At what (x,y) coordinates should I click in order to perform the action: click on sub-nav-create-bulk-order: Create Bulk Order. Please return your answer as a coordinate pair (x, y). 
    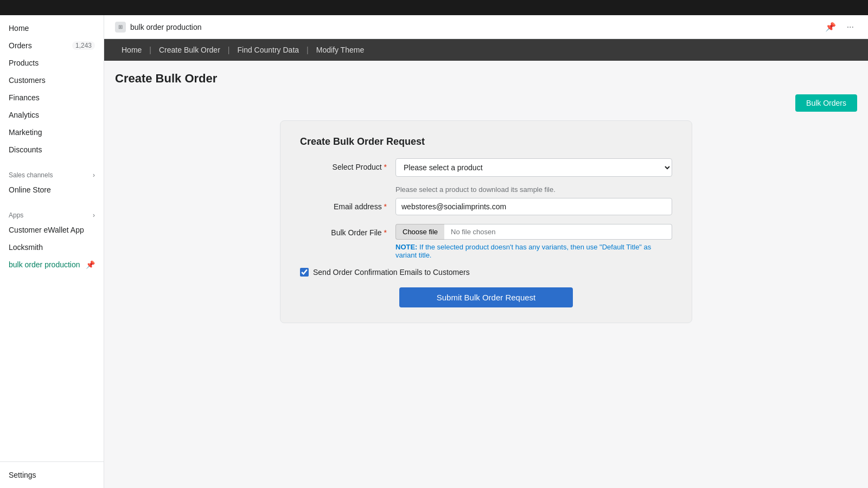
    Looking at the image, I should click on (190, 50).